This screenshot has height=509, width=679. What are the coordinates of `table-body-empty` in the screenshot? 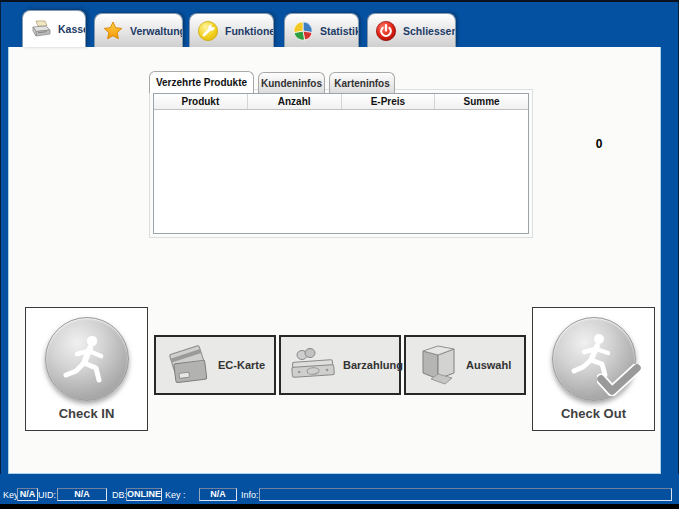 It's located at (341, 172).